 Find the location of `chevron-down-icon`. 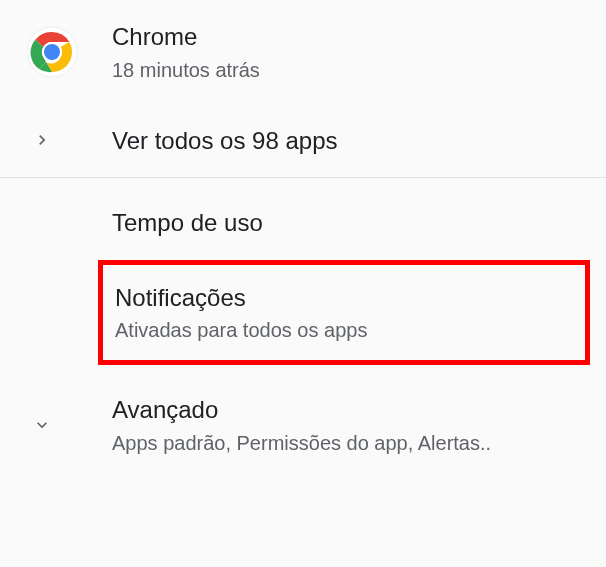

chevron-down-icon is located at coordinates (52, 425).